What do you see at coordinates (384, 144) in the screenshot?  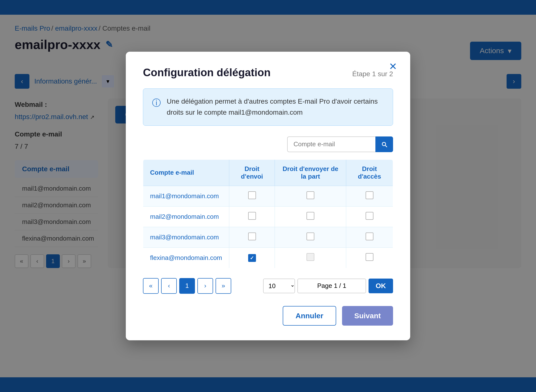 I see `search-button` at bounding box center [384, 144].